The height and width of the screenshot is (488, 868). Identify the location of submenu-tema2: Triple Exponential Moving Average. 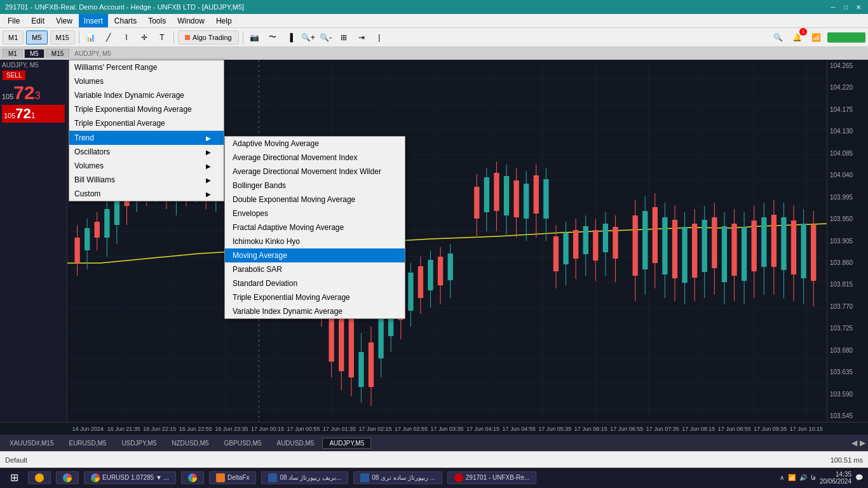
(315, 297).